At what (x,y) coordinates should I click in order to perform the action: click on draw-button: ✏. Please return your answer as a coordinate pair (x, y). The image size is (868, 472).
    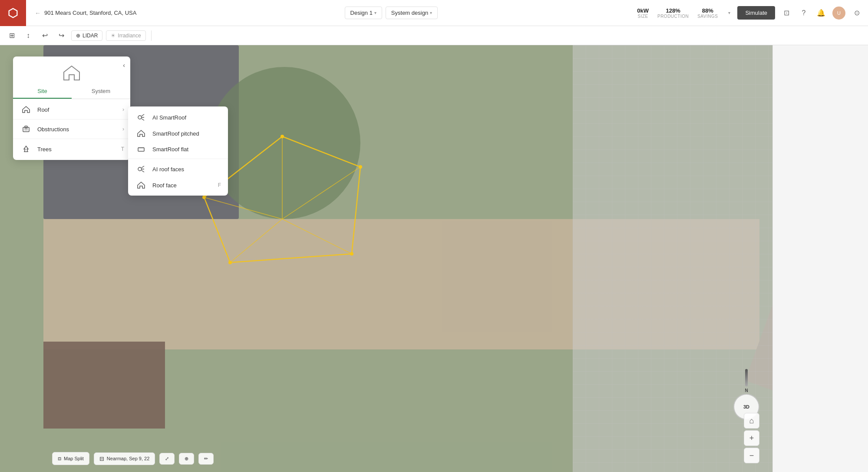
    Looking at the image, I should click on (206, 459).